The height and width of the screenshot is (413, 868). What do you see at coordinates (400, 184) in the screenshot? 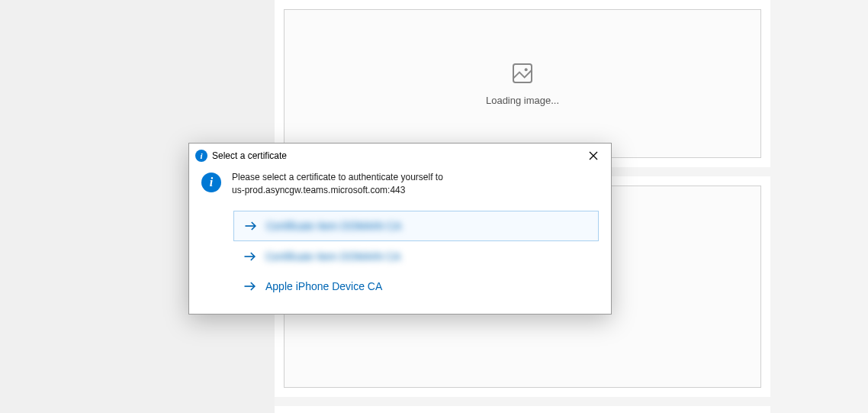
I see `dialog-message-row: i Please select a certificate to authent…` at bounding box center [400, 184].